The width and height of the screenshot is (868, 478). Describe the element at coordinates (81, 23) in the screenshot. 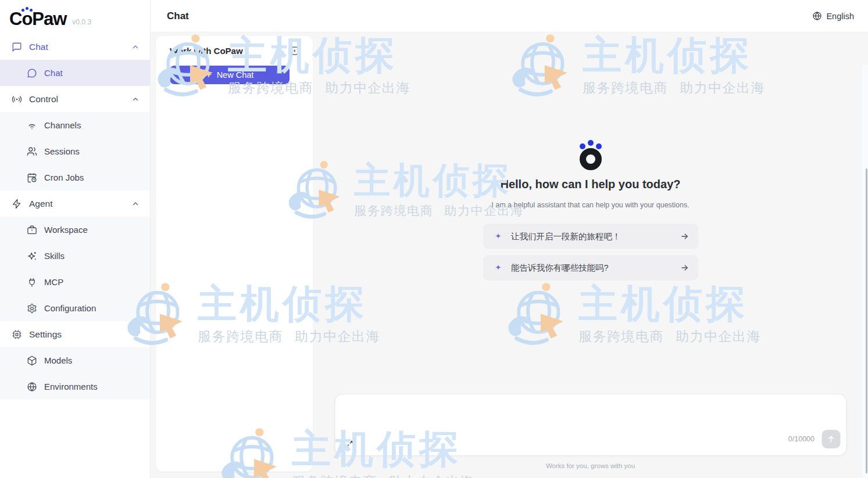

I see `app-version: v0.0.3` at that location.